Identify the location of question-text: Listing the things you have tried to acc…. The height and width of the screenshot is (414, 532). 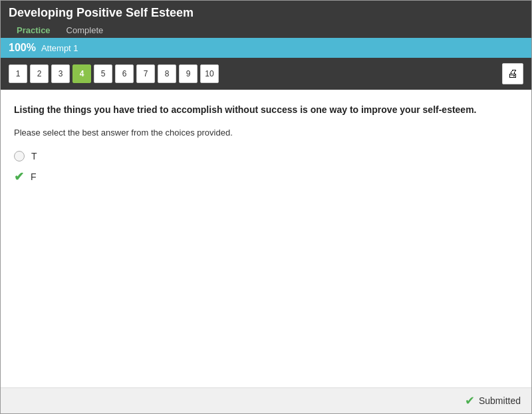
(266, 110).